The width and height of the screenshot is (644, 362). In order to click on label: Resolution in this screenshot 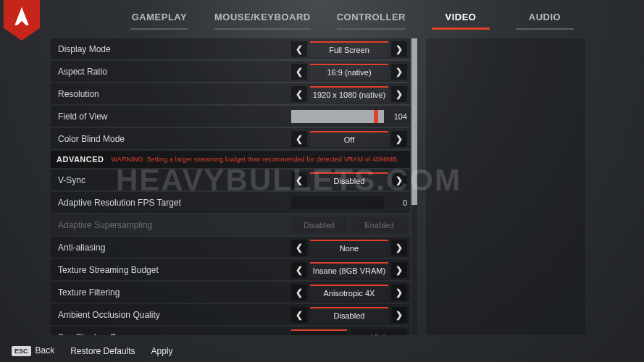, I will do `click(175, 94)`.